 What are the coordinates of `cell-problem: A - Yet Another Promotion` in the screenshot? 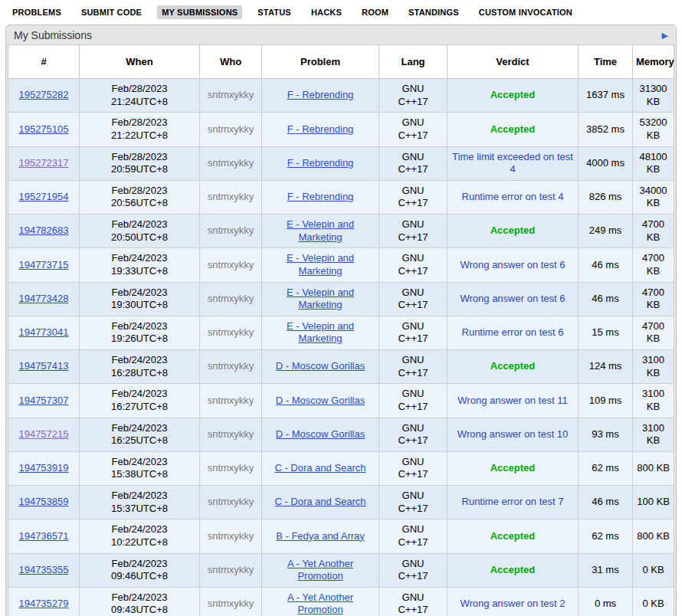 It's located at (320, 570).